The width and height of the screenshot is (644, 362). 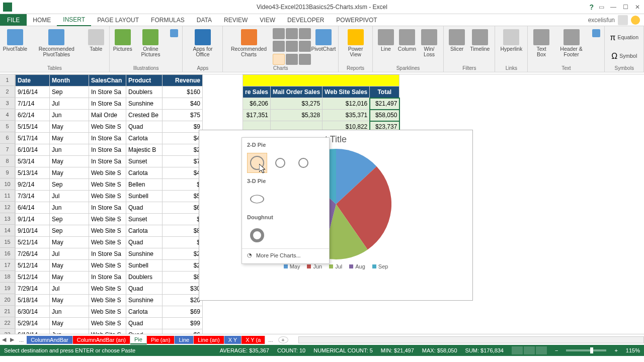 I want to click on row-header: 14, so click(x=8, y=230).